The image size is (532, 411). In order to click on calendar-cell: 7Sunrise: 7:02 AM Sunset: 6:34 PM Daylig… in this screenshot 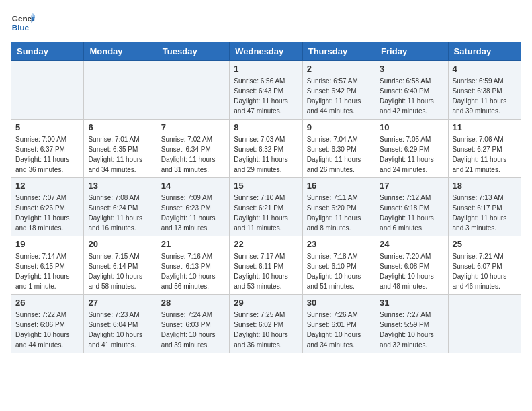, I will do `click(193, 149)`.